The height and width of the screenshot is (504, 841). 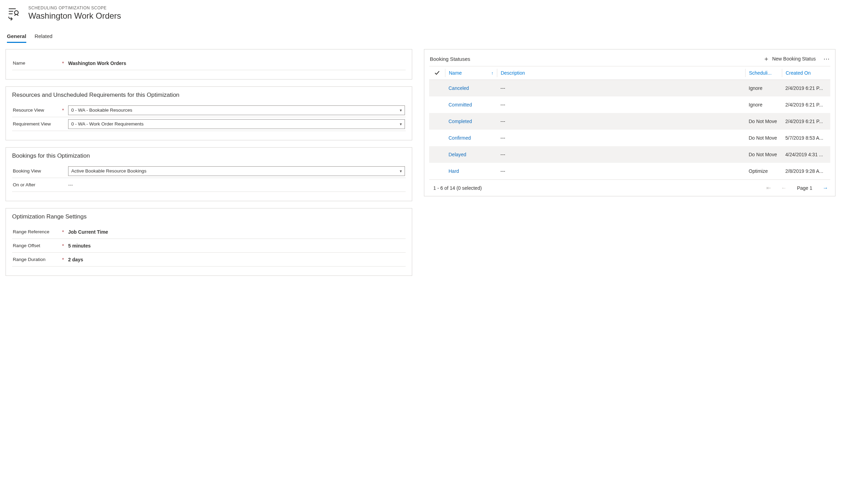 I want to click on select-all-checkbox, so click(x=437, y=73).